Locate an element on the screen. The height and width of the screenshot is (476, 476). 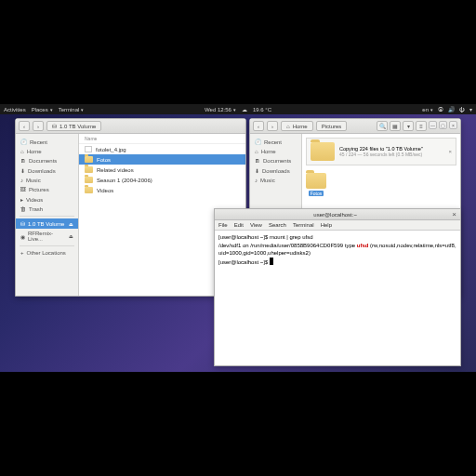
temperature: 19.6 °C is located at coordinates (262, 110).